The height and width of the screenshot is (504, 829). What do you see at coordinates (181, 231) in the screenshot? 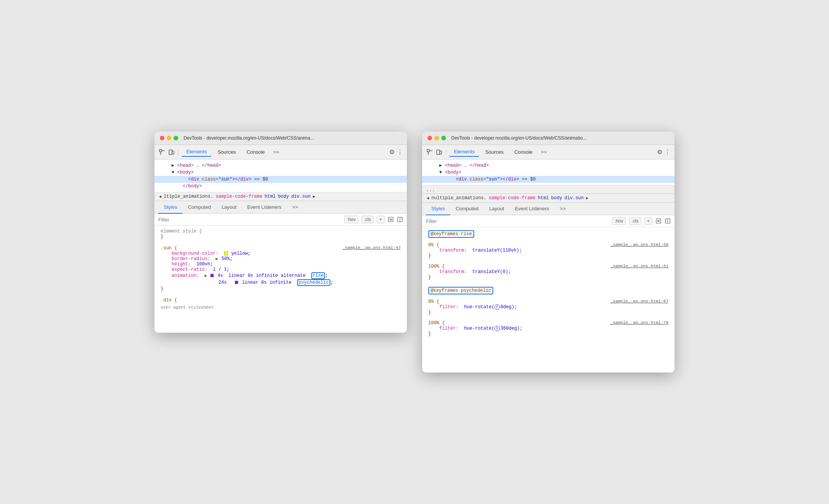
I see `element-style-selector: element.style {` at bounding box center [181, 231].